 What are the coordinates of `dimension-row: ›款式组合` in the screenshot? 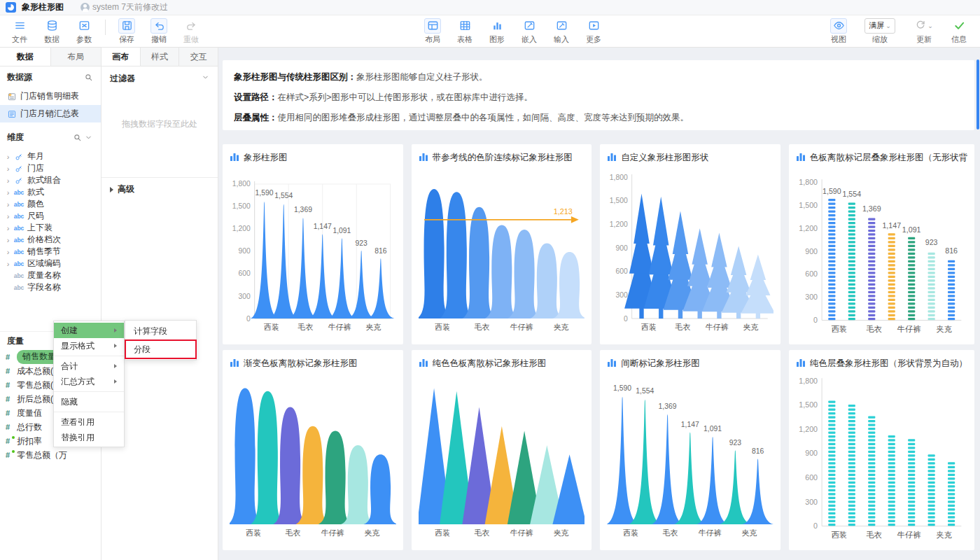 It's located at (50, 181).